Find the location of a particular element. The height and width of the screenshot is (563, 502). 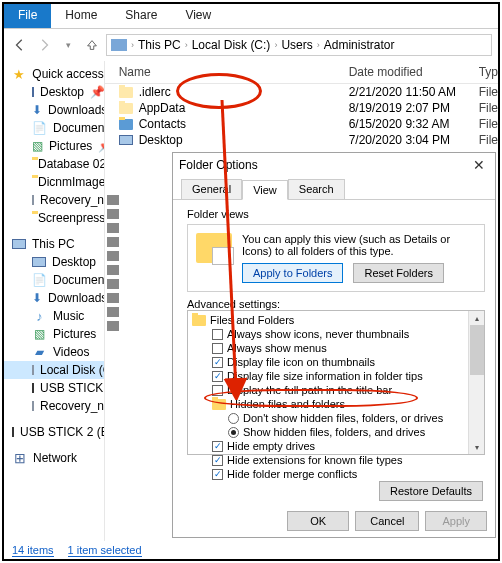

reset-folders-button: Reset Folders is located at coordinates (398, 273).